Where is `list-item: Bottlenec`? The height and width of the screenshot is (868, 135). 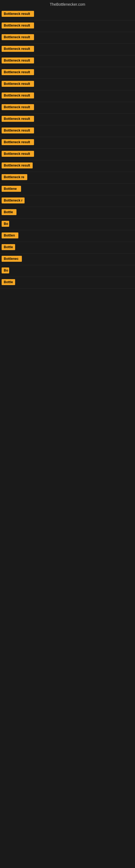
list-item: Bottlenec is located at coordinates (68, 259).